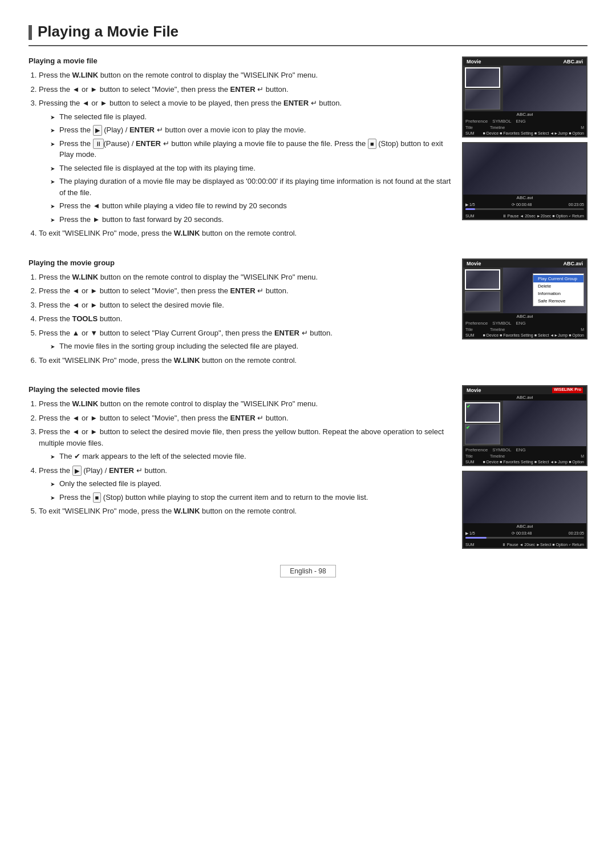  Describe the element at coordinates (240, 154) in the screenshot. I see `section1-steps: Press the W.LINK button on the remote co…` at that location.